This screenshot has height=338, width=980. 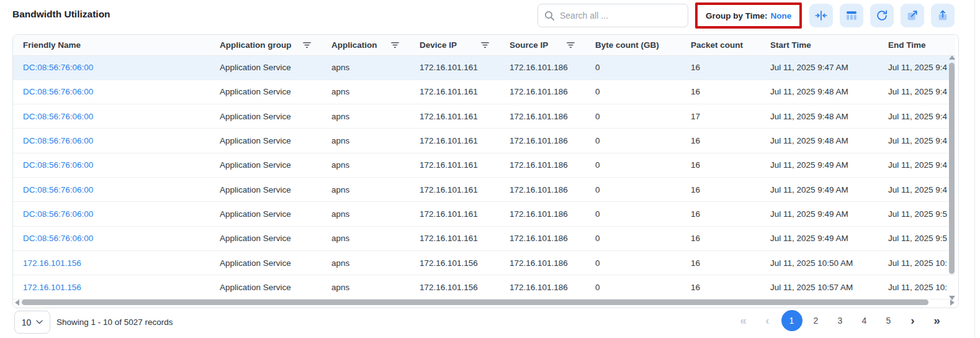 What do you see at coordinates (17, 303) in the screenshot?
I see `scroll-left-arrow-icon` at bounding box center [17, 303].